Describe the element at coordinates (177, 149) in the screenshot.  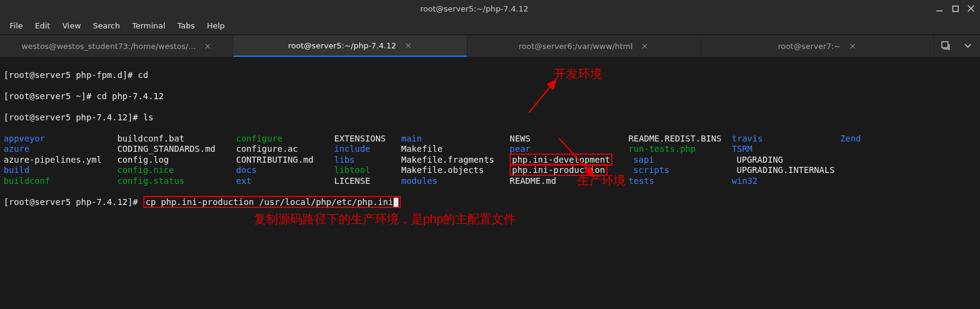
I see `ls-entry: CODING_STANDARDS.md` at that location.